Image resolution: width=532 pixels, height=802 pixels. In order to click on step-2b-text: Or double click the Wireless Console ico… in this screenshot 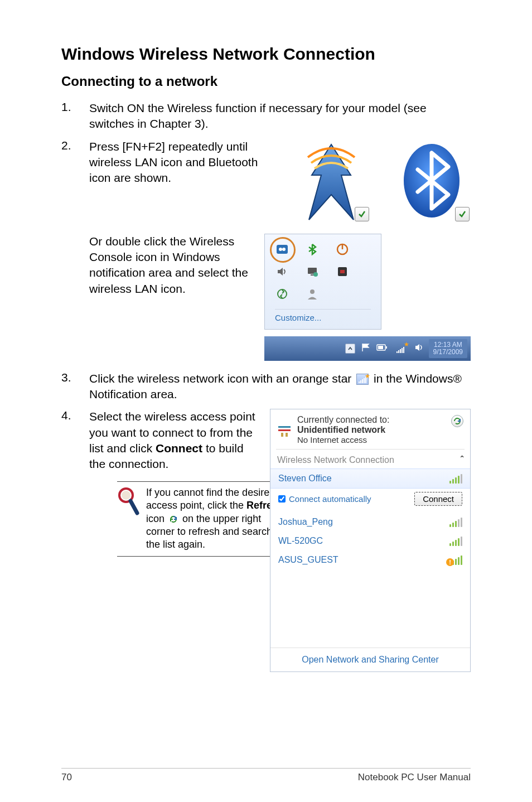, I will do `click(171, 265)`.